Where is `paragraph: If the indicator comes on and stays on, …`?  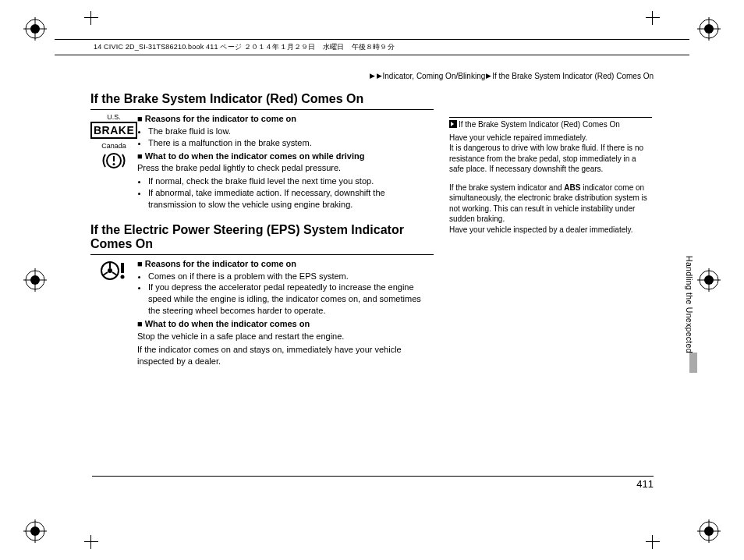
paragraph: If the indicator comes on and stays on, … is located at coordinates (285, 356).